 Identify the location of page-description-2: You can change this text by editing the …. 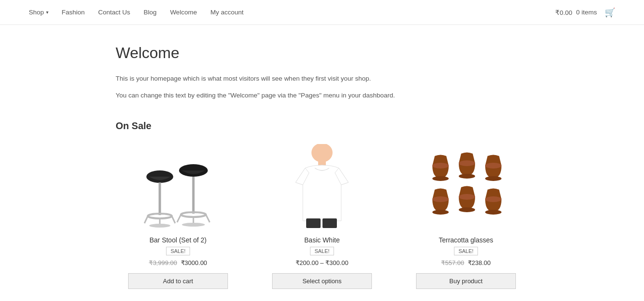
(322, 96).